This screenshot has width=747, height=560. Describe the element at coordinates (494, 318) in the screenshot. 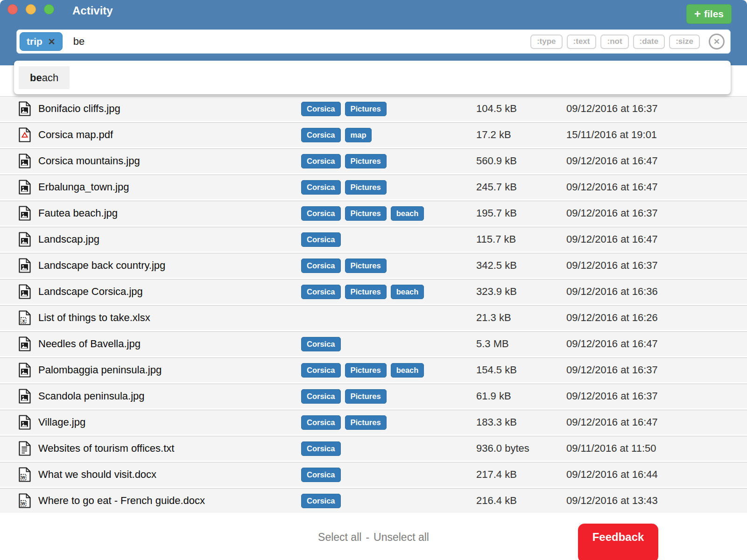

I see `file-size: 21.3 kB` at that location.